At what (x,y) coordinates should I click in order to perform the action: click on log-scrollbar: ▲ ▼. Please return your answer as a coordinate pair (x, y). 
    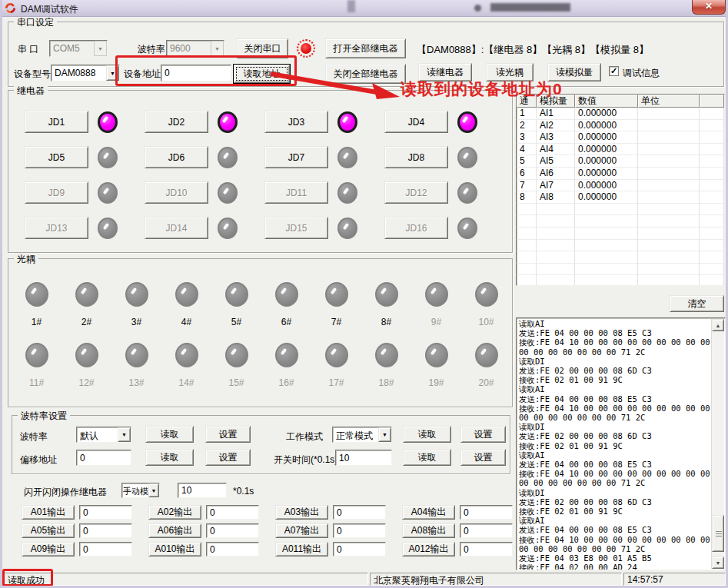
    Looking at the image, I should click on (718, 444).